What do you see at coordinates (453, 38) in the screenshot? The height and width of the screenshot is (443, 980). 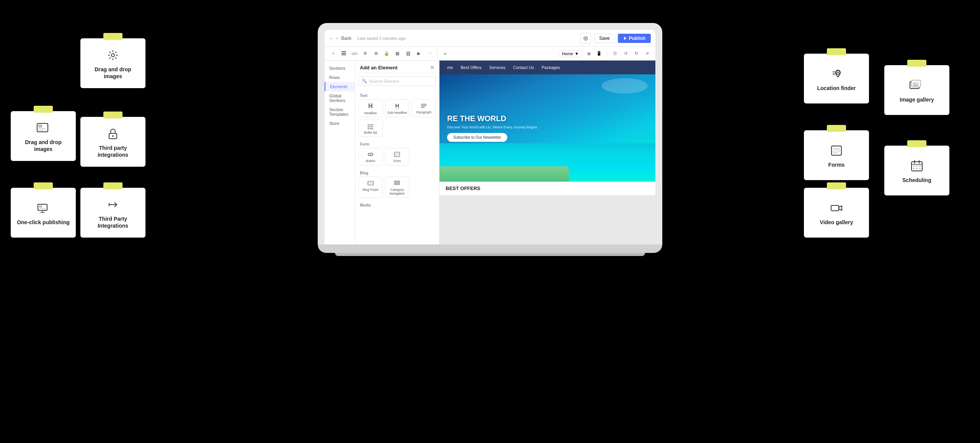 I see `topbar-left: ← ← Back Last saved 2 minutes ago` at bounding box center [453, 38].